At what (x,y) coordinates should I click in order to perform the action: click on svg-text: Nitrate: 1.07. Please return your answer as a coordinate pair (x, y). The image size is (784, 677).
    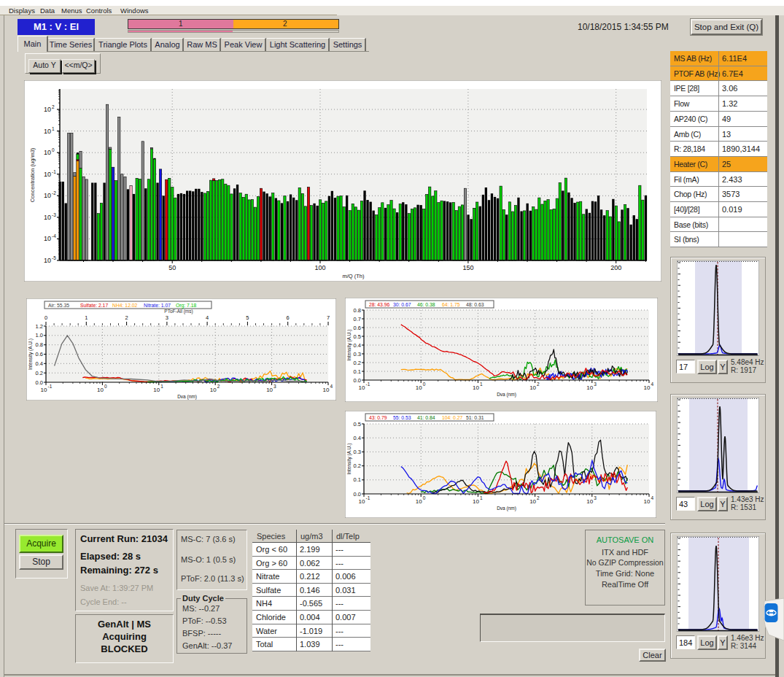
    Looking at the image, I should click on (158, 305).